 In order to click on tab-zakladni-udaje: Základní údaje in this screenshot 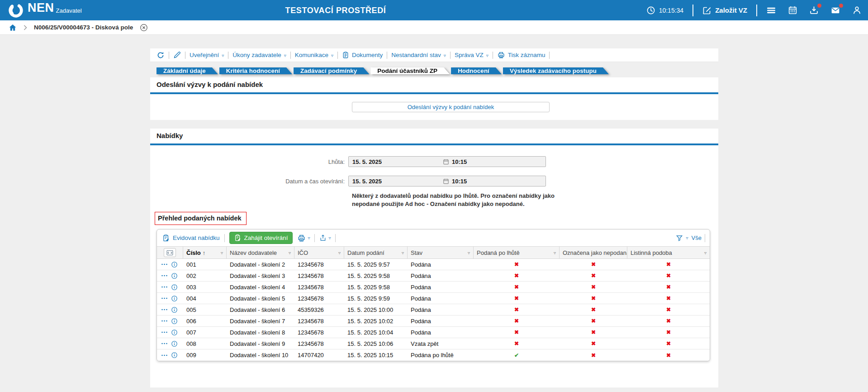, I will do `click(187, 71)`.